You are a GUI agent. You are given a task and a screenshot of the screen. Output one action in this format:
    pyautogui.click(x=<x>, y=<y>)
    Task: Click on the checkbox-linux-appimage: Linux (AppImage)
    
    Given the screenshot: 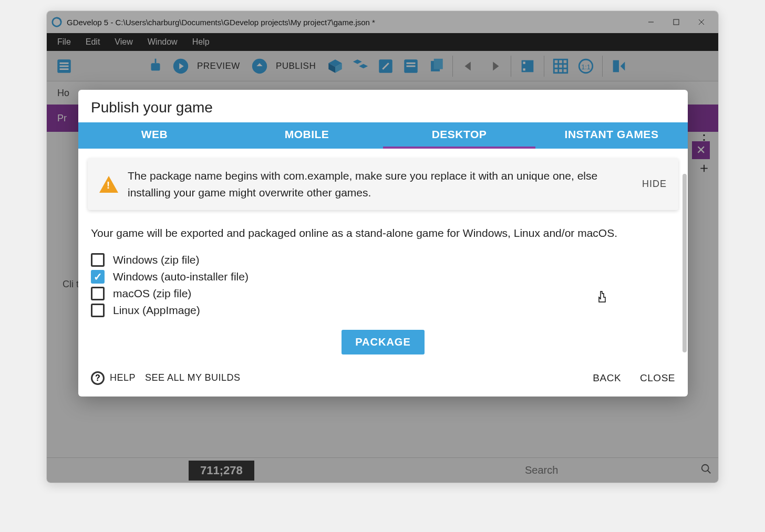 What is the action you would take?
    pyautogui.click(x=383, y=310)
    